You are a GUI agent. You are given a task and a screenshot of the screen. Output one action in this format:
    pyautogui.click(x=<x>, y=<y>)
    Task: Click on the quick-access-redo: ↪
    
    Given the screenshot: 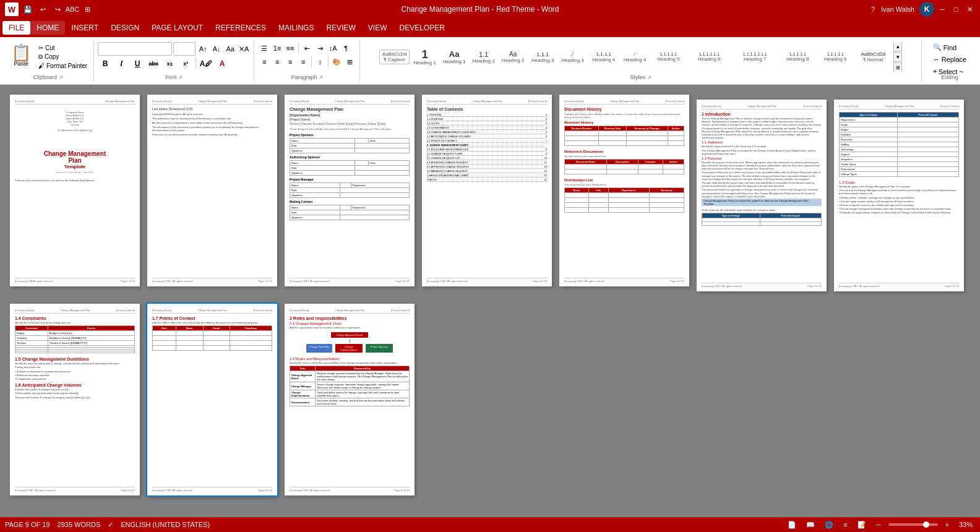 What is the action you would take?
    pyautogui.click(x=58, y=9)
    